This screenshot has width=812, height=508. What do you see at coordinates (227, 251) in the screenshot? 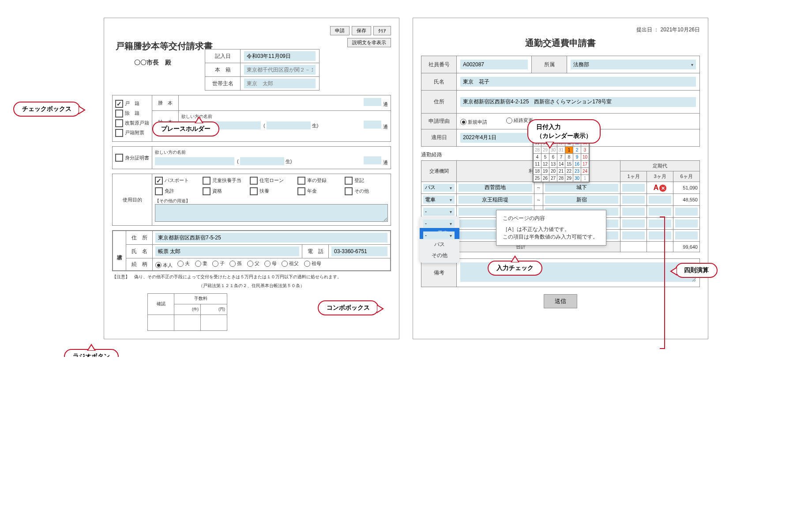
I see `applicant-name-input` at bounding box center [227, 251].